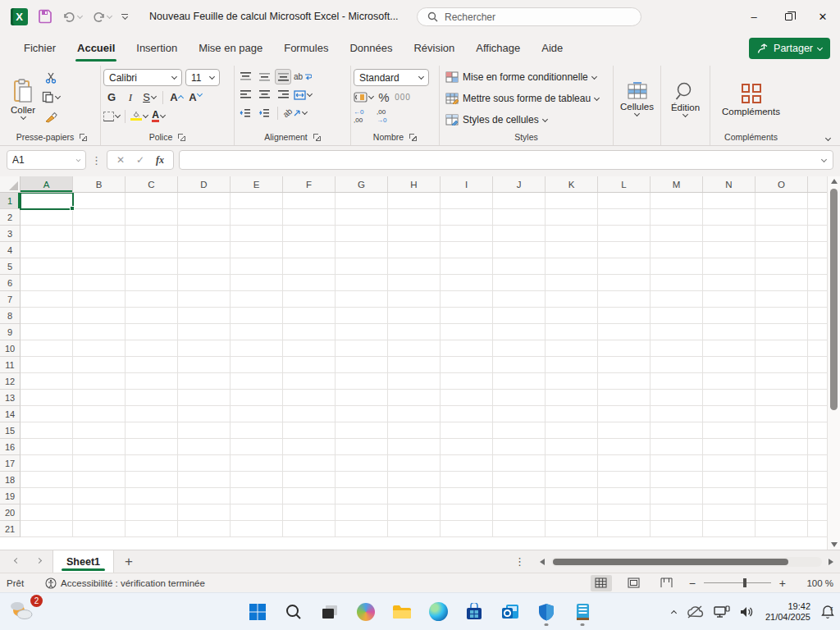  I want to click on column-header-c: C, so click(152, 184).